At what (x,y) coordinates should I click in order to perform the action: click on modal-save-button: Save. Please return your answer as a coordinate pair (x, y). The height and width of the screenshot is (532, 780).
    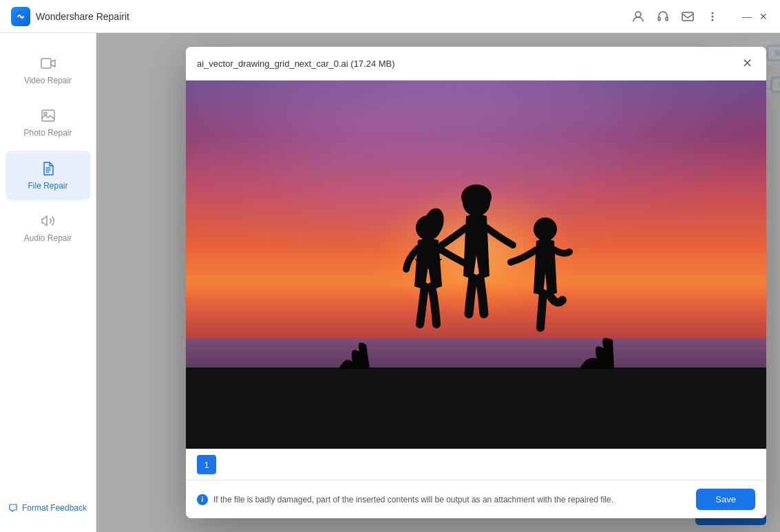
    Looking at the image, I should click on (726, 500).